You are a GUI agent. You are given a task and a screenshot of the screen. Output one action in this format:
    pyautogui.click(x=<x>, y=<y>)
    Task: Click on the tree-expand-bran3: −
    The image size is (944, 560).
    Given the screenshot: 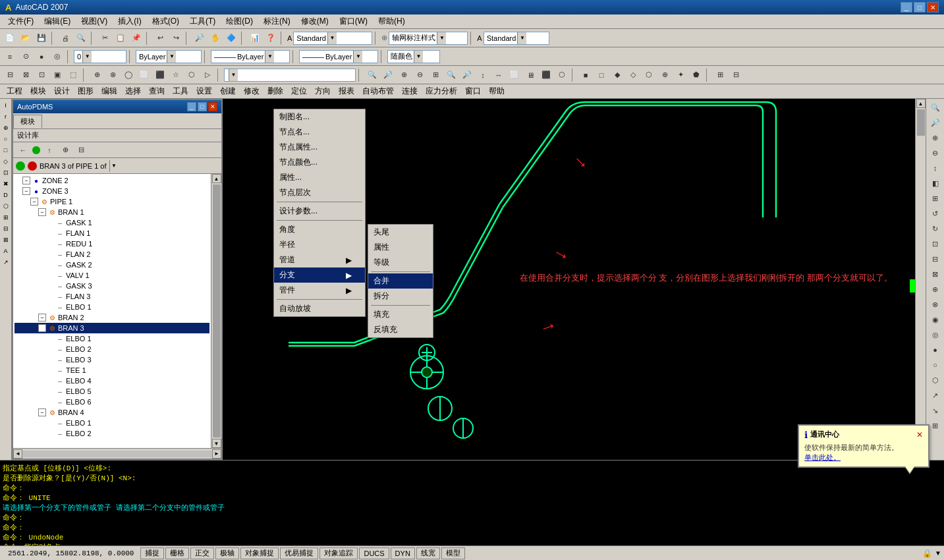 What is the action you would take?
    pyautogui.click(x=42, y=328)
    